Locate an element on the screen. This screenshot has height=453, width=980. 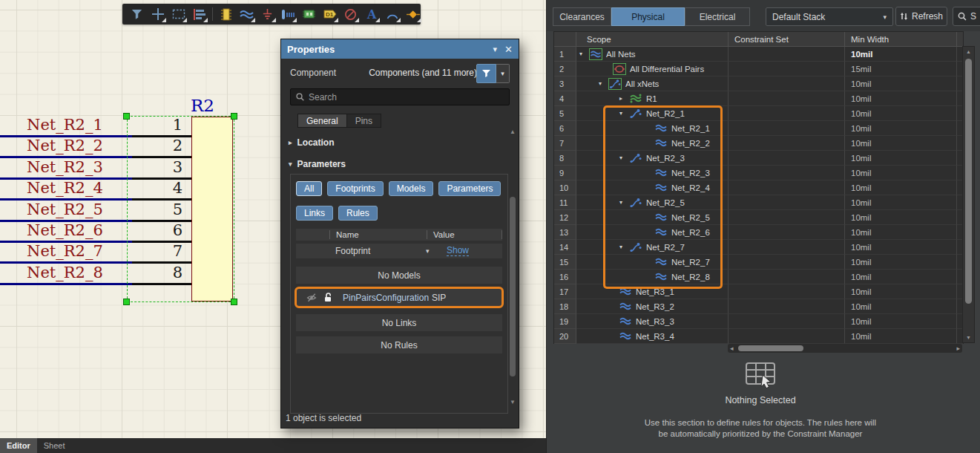
section-parameters: ▾ Parameters is located at coordinates (318, 164).